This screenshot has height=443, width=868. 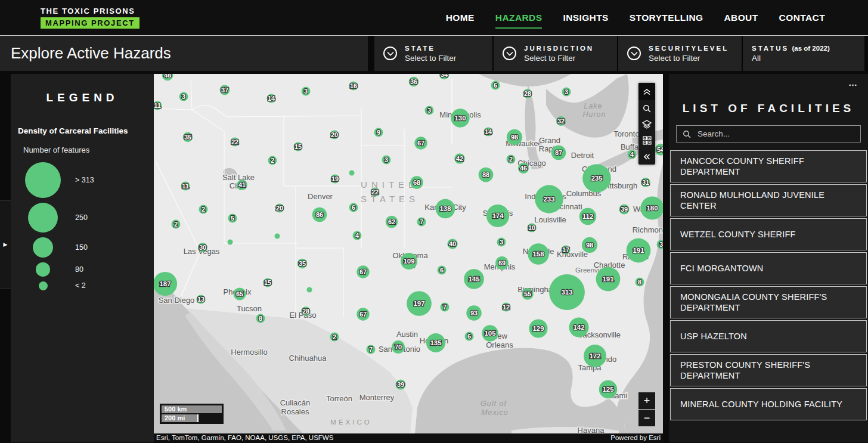 I want to click on facility-row: HANCOCK COUNTY SHERIFF DEPARTMENT, so click(x=768, y=166).